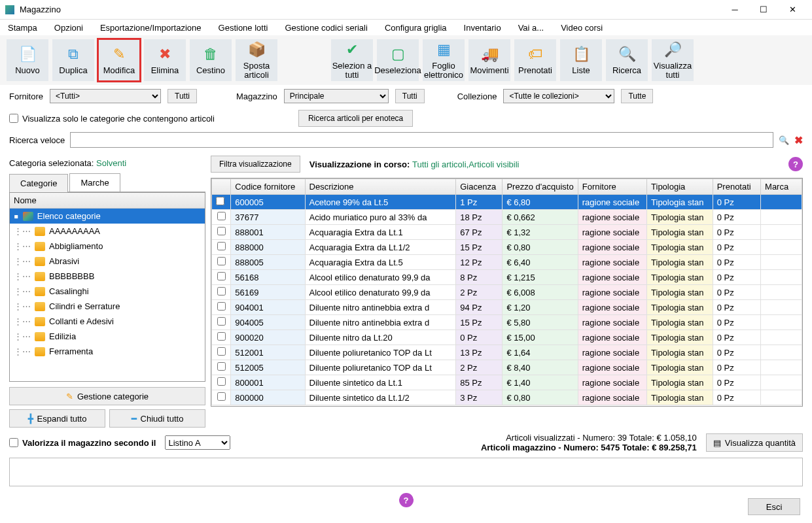  Describe the element at coordinates (735, 10) in the screenshot. I see `minimize-button: ─` at that location.